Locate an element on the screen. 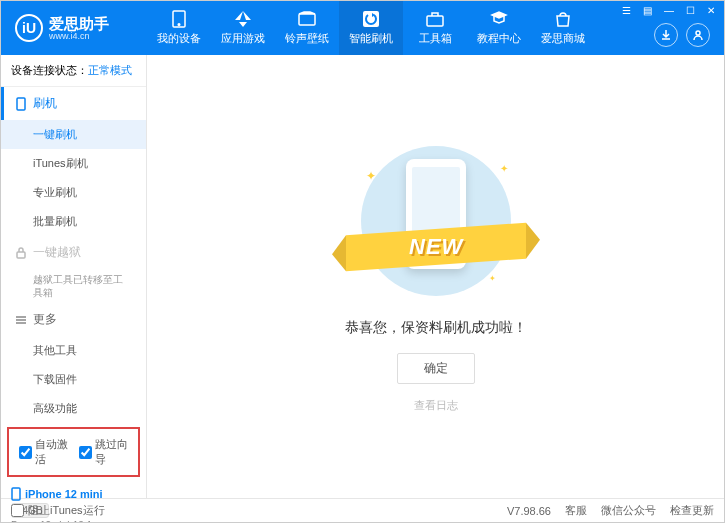  flash-icon is located at coordinates (371, 19).